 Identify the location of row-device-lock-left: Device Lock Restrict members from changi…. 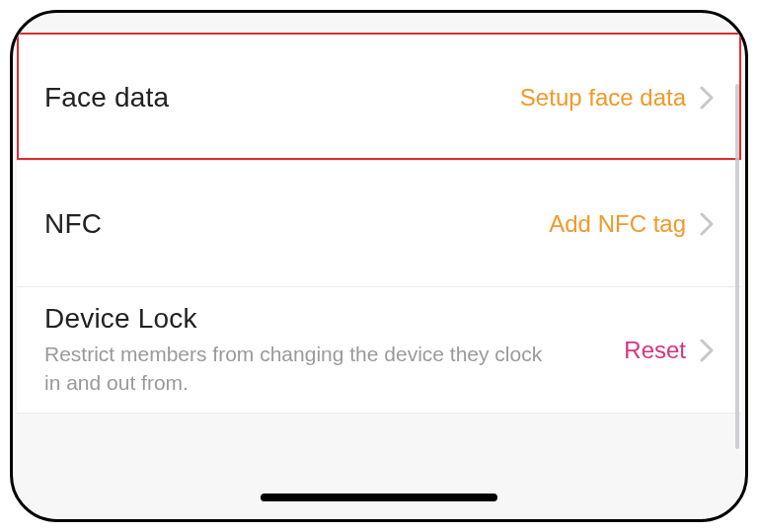
(334, 349).